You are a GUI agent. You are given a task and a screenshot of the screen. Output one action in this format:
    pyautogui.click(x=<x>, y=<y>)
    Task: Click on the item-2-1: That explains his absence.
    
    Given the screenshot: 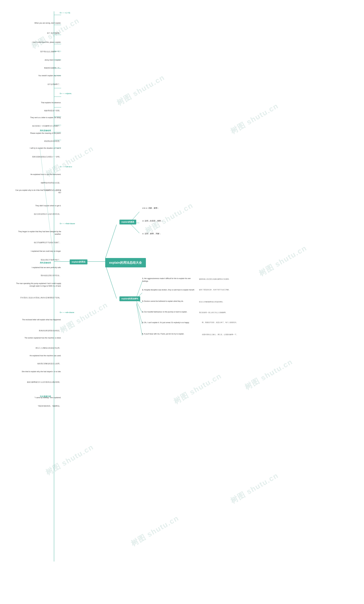 What is the action you would take?
    pyautogui.click(x=51, y=103)
    